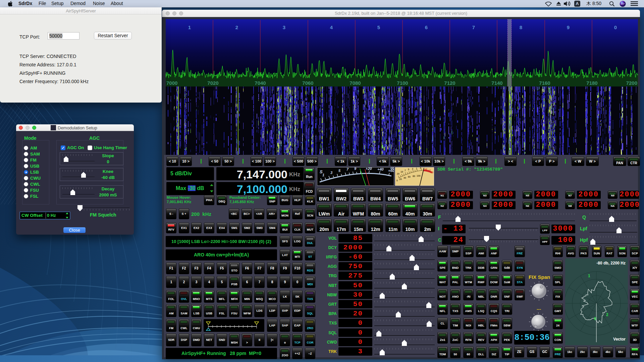 This screenshot has width=644, height=362. What do you see at coordinates (402, 172) in the screenshot?
I see `svg-text: 10` at bounding box center [402, 172].